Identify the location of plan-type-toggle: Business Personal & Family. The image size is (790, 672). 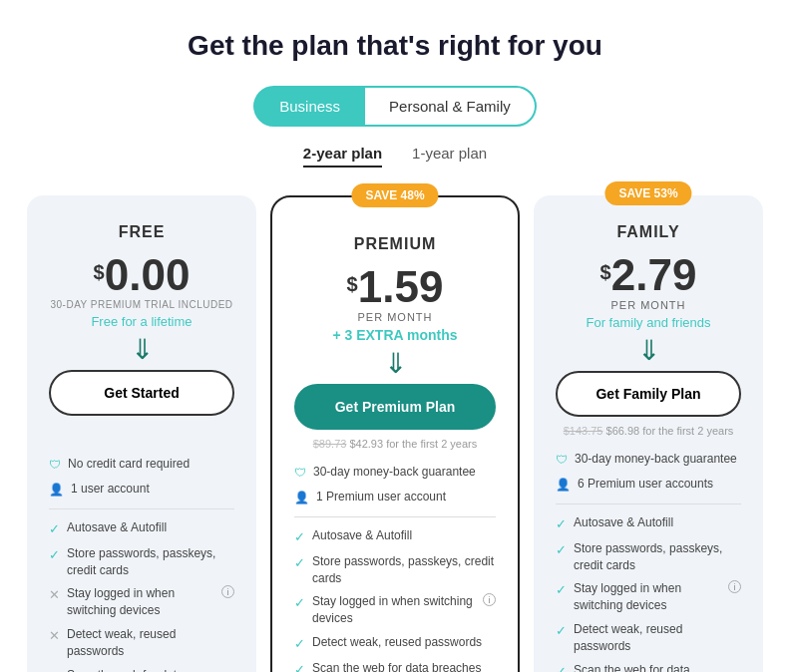
(395, 106).